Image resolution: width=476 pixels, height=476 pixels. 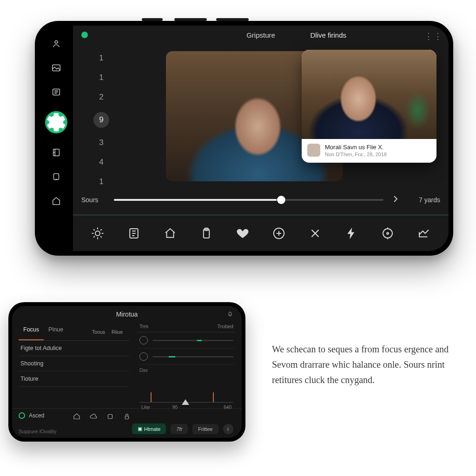 What do you see at coordinates (117, 332) in the screenshot?
I see `mini-tab-2: Riiue` at bounding box center [117, 332].